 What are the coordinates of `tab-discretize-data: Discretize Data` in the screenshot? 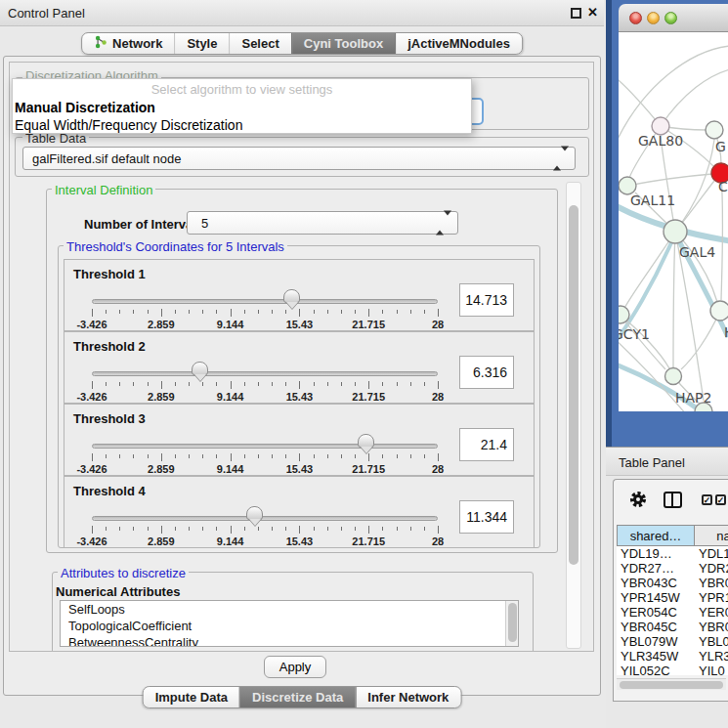 It's located at (297, 698).